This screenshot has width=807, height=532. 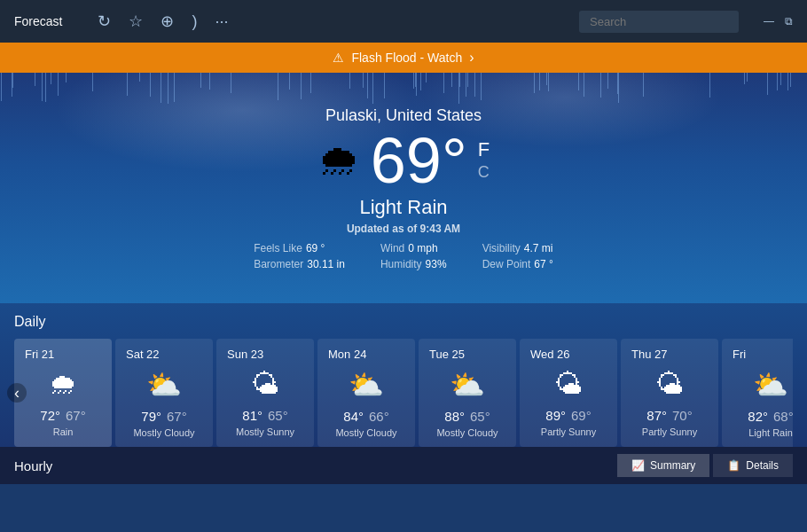 I want to click on moon-icon: ), so click(x=194, y=21).